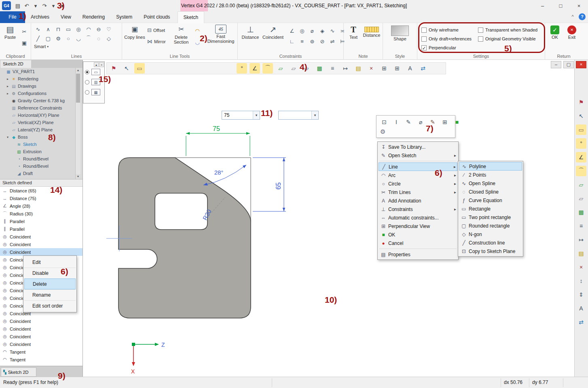 This screenshot has height=388, width=588. Describe the element at coordinates (41, 352) in the screenshot. I see `constraint-tangent: ◠Tangent` at that location.